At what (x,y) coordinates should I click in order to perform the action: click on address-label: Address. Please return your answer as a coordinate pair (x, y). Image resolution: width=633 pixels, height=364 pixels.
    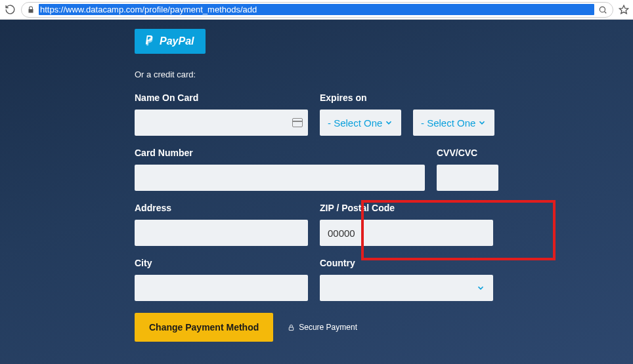
    Looking at the image, I should click on (221, 208).